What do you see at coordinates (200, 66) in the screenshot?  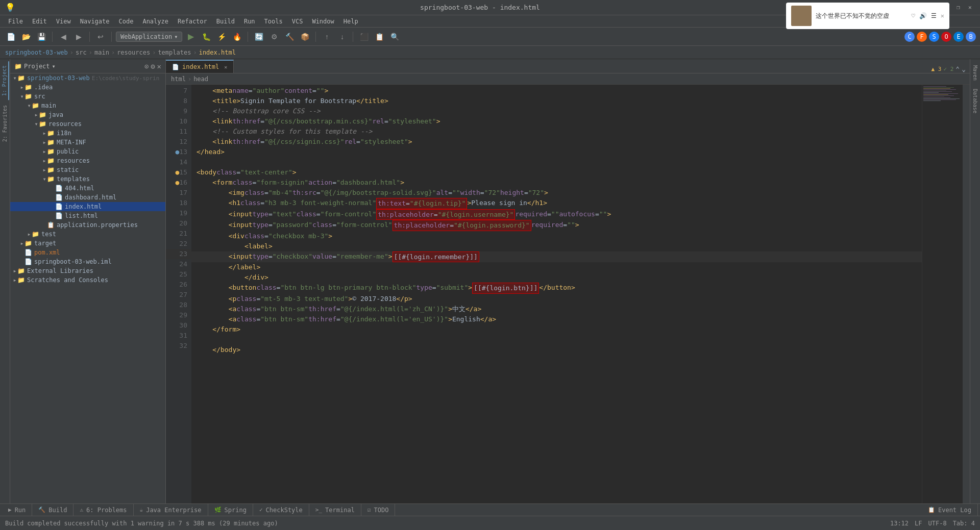 I see `tab-index: 📄 index.html ✕` at bounding box center [200, 66].